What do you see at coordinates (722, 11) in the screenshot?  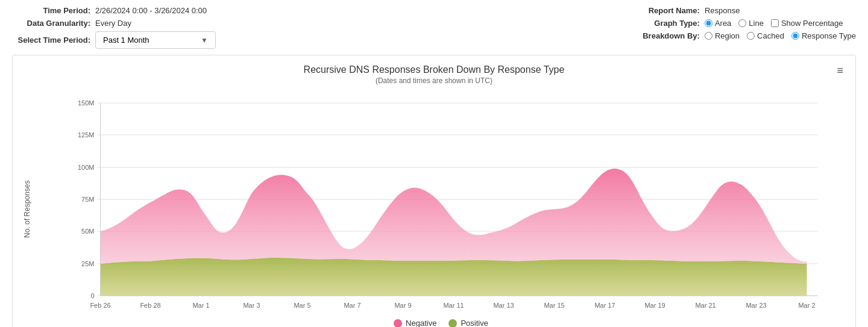 I see `report-name-value: Response` at bounding box center [722, 11].